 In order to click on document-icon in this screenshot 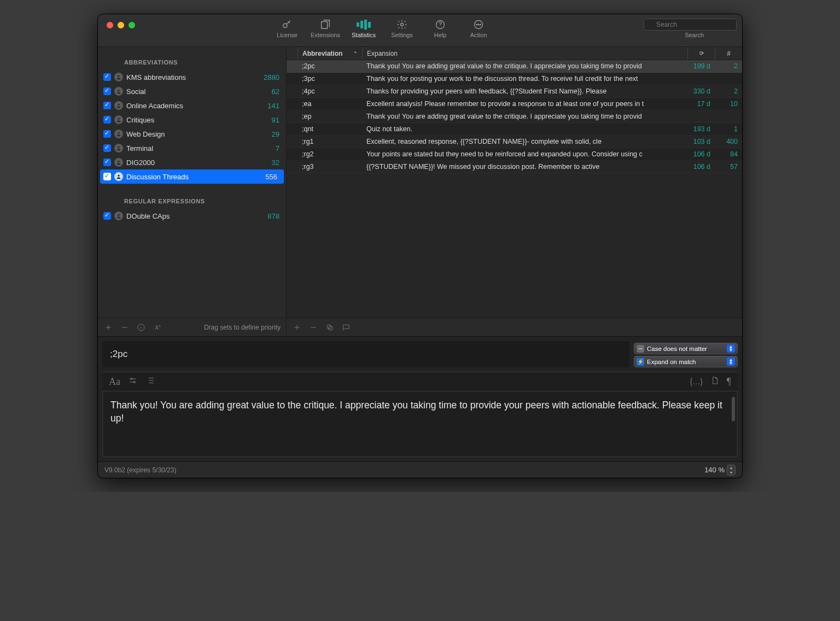, I will do `click(715, 382)`.